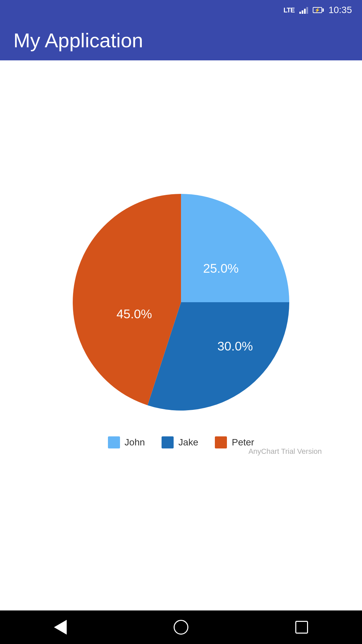 This screenshot has width=362, height=644. Describe the element at coordinates (285, 451) in the screenshot. I see `watermark: AnyChart Trial Version` at that location.